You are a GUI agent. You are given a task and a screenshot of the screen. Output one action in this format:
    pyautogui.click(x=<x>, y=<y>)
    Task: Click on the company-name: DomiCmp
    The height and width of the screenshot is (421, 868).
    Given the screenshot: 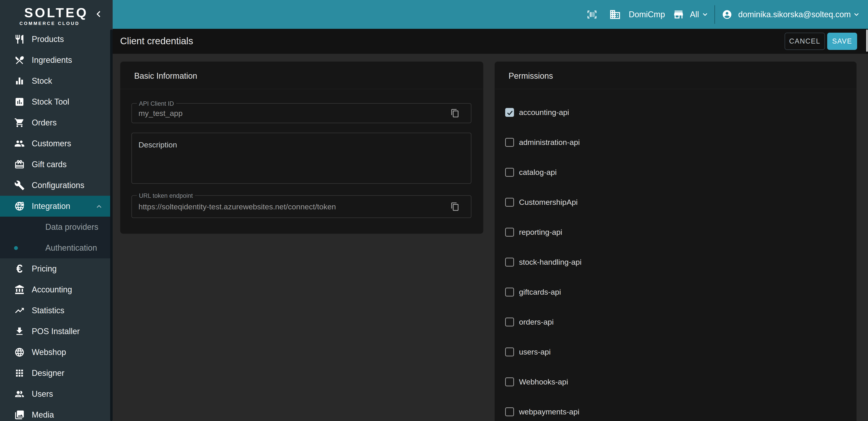 What is the action you would take?
    pyautogui.click(x=647, y=15)
    